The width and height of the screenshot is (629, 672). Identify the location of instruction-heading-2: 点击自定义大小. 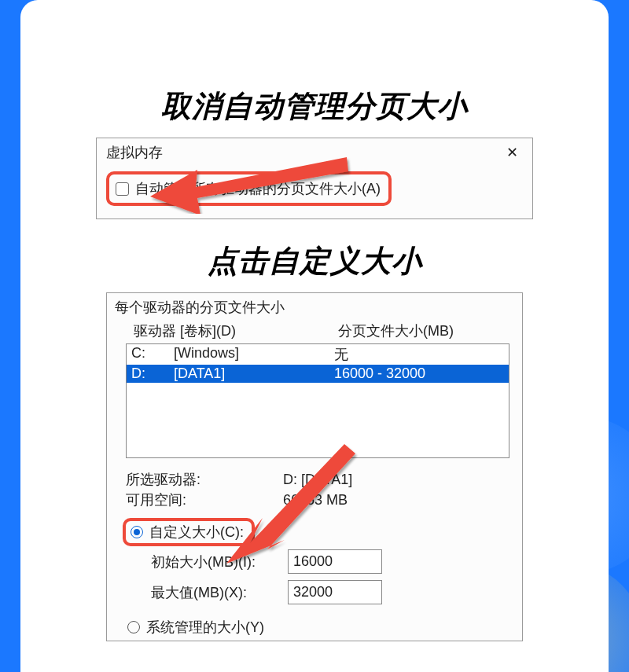
(314, 261).